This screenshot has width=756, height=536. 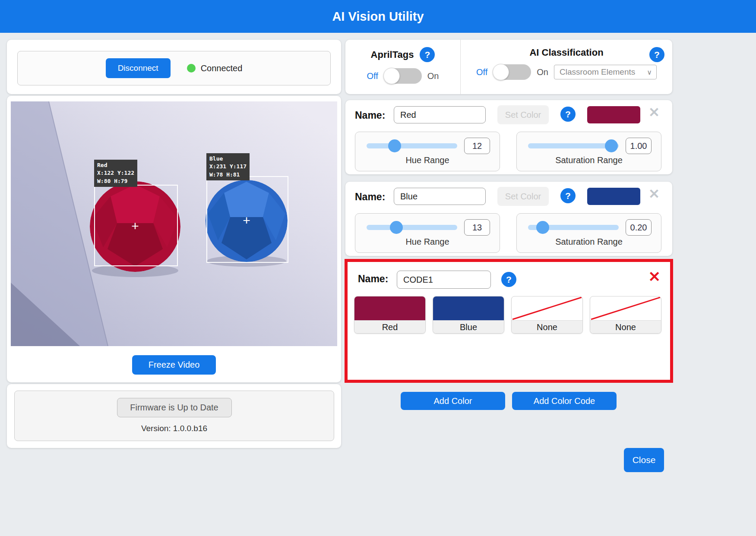 What do you see at coordinates (444, 280) in the screenshot?
I see `color-code-name-input` at bounding box center [444, 280].